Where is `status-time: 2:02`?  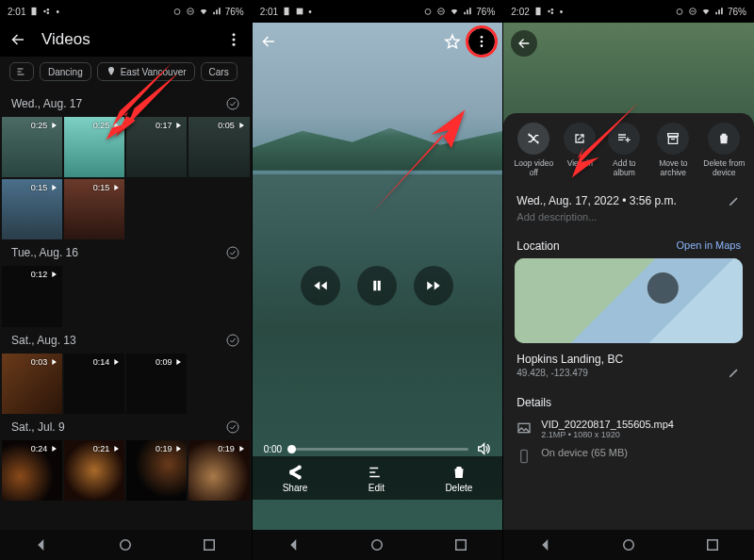
status-time: 2:02 is located at coordinates (520, 11).